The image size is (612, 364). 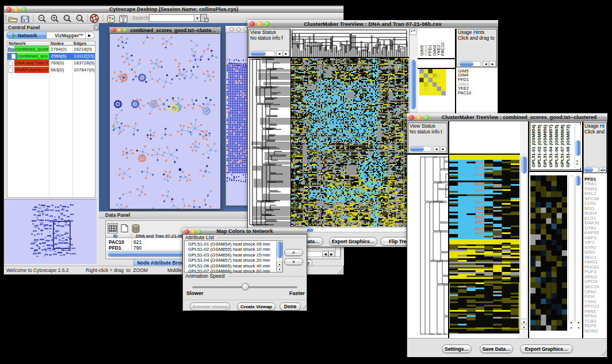 I want to click on svg-text: 1:1, so click(x=79, y=18).